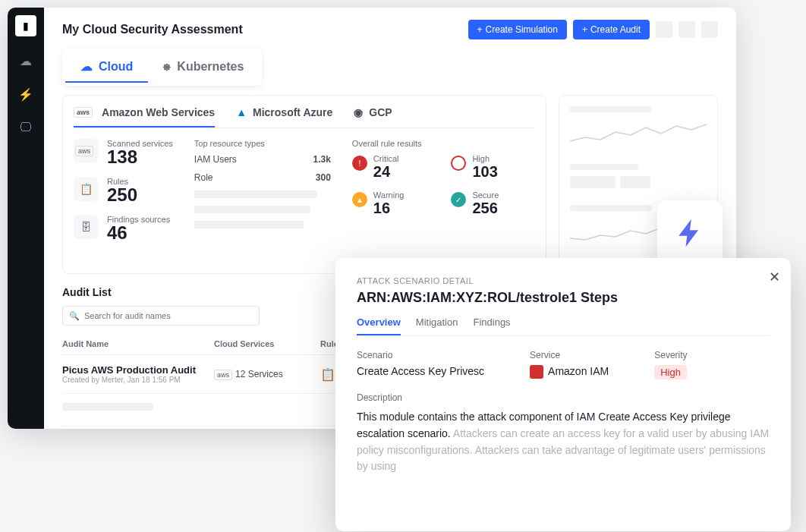  What do you see at coordinates (569, 372) in the screenshot?
I see `meta-value: Amazon IAM` at bounding box center [569, 372].